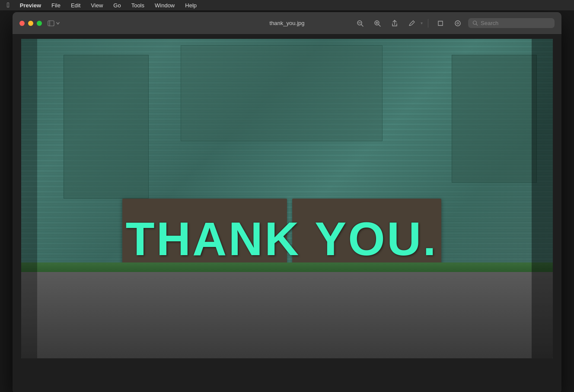 This screenshot has width=574, height=392. What do you see at coordinates (440, 23) in the screenshot?
I see `crop-icon` at bounding box center [440, 23].